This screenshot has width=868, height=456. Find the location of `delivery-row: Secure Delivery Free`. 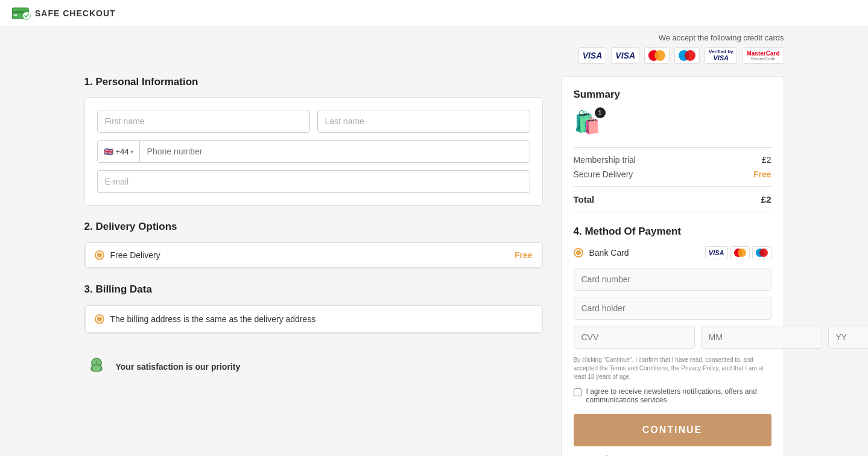

delivery-row: Secure Delivery Free is located at coordinates (673, 174).